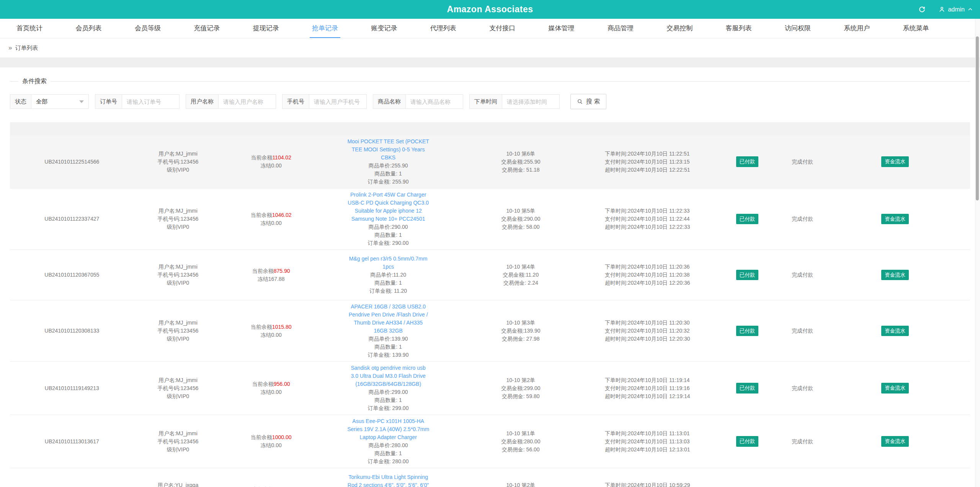  I want to click on balance-amount: 1046.02, so click(282, 215).